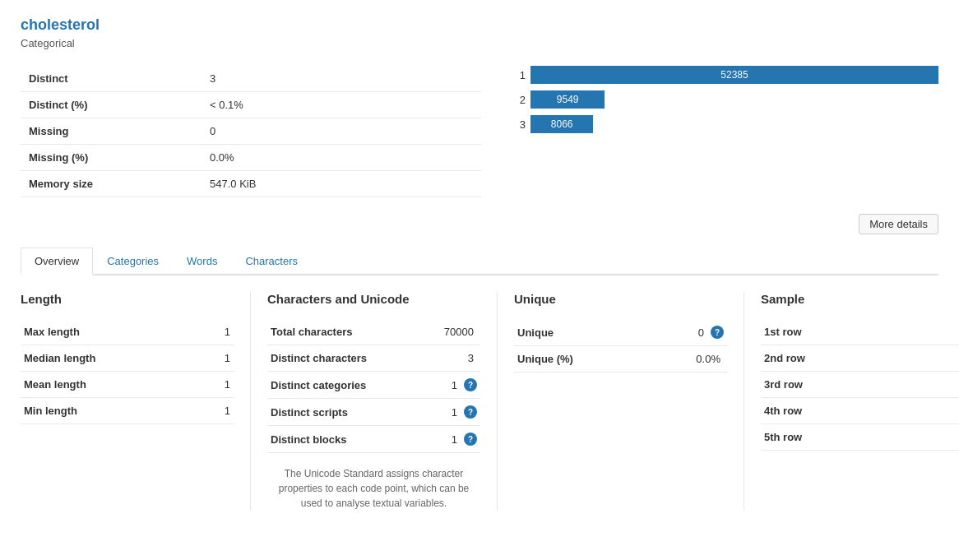 The height and width of the screenshot is (560, 959). What do you see at coordinates (341, 184) in the screenshot?
I see `stats-value: 547.0 KiB` at bounding box center [341, 184].